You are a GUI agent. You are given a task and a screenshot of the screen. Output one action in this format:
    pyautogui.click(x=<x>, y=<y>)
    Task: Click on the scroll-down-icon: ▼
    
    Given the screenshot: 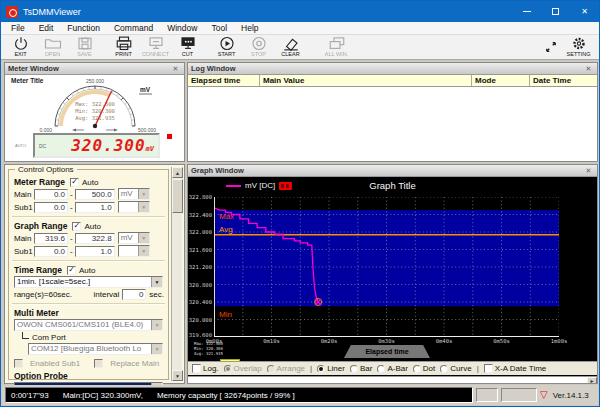 What is the action you would take?
    pyautogui.click(x=178, y=376)
    